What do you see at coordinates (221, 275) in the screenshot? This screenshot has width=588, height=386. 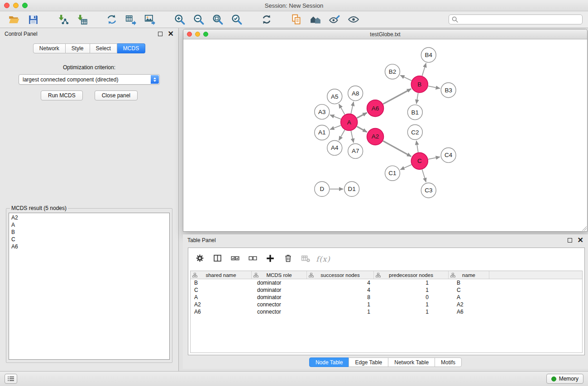 I see `column-header-shared-name: shared name` at bounding box center [221, 275].